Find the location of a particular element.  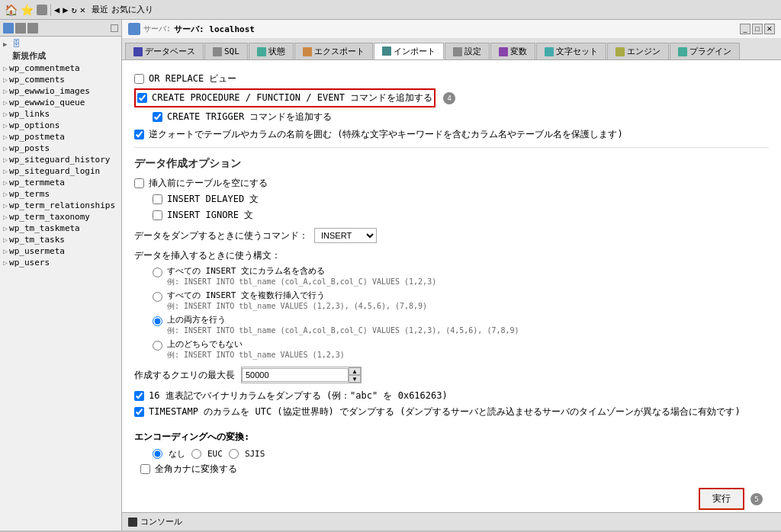

export-tab-icon is located at coordinates (307, 52).